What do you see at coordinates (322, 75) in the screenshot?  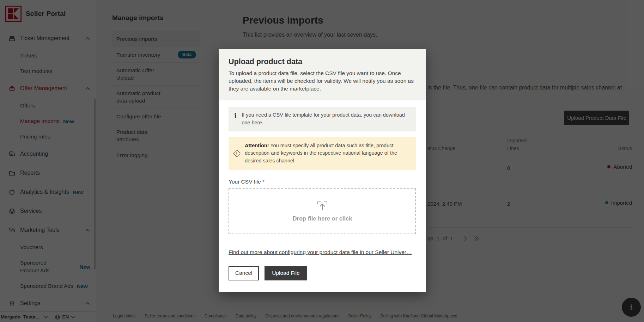 I see `modal-header: Upload product data To upload a product …` at bounding box center [322, 75].